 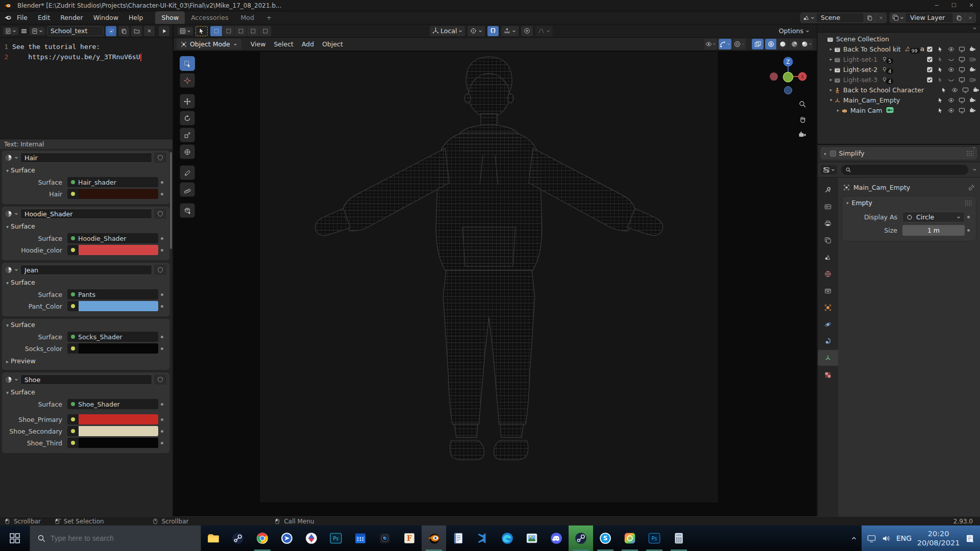 I want to click on properties-tab-world, so click(x=828, y=273).